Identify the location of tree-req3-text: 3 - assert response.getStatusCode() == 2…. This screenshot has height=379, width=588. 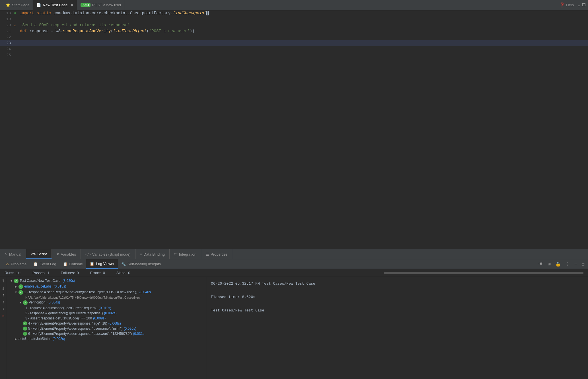
(59, 318).